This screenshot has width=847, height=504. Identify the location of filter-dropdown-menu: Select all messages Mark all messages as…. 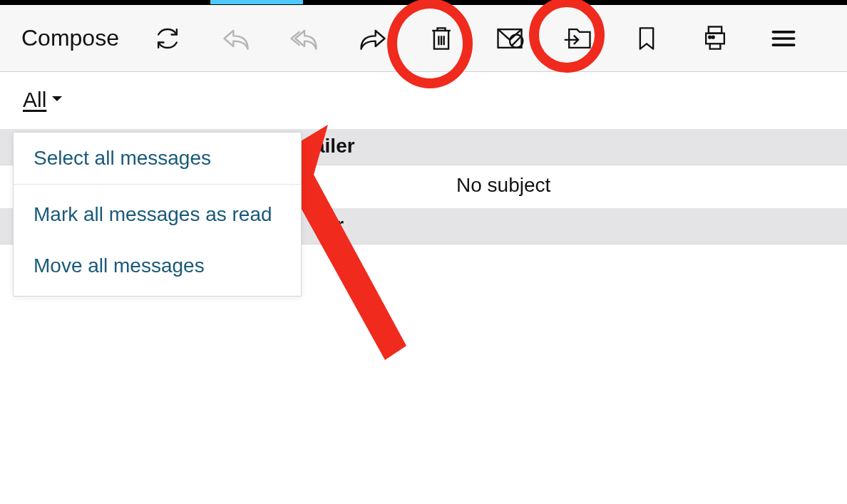
(157, 214).